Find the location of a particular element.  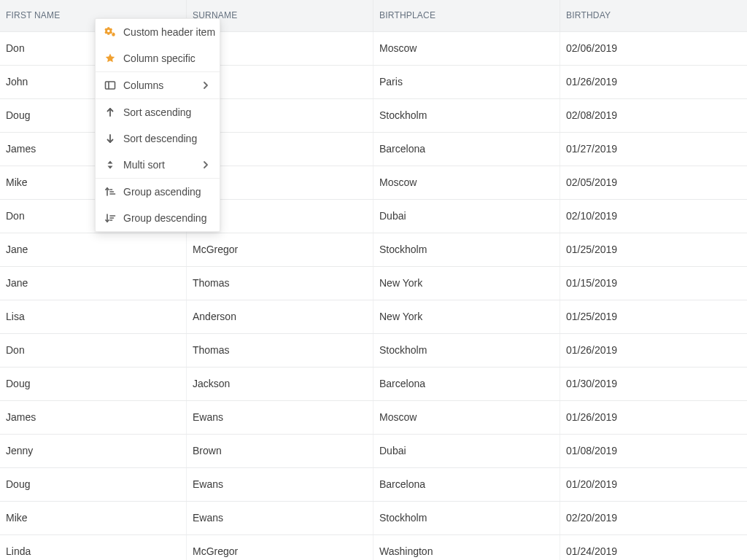

cell-birthday: 01/24/2019 is located at coordinates (654, 548).